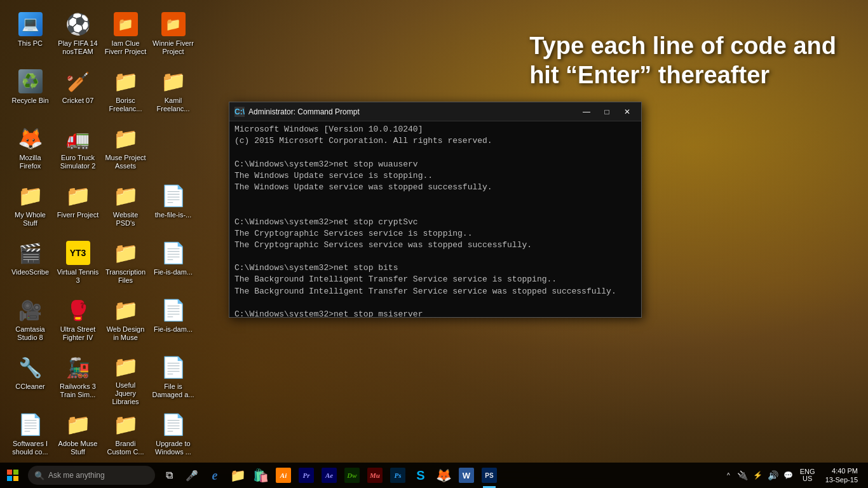 This screenshot has width=868, height=488. I want to click on ccleaner-label: CCleaner, so click(30, 386).